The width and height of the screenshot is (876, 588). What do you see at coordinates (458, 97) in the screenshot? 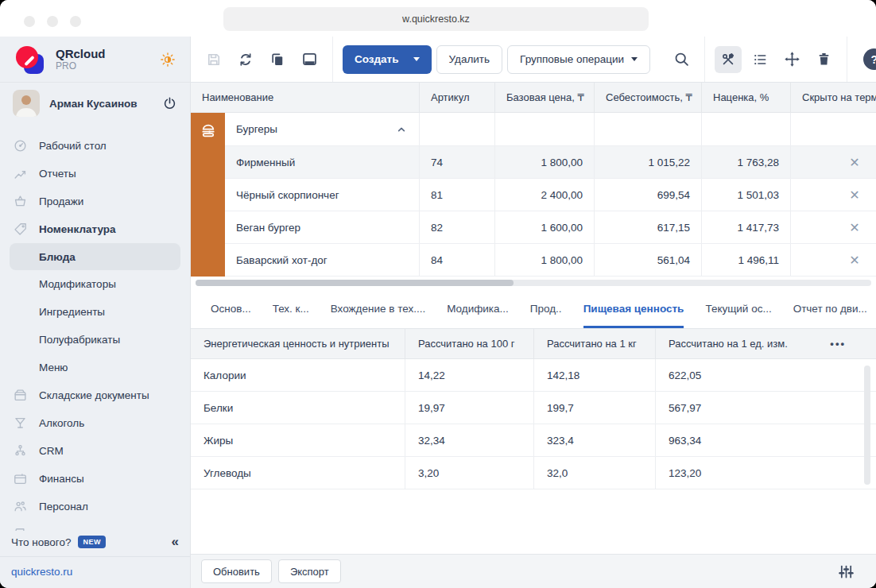
I see `products-column-header-1: Артикул` at bounding box center [458, 97].